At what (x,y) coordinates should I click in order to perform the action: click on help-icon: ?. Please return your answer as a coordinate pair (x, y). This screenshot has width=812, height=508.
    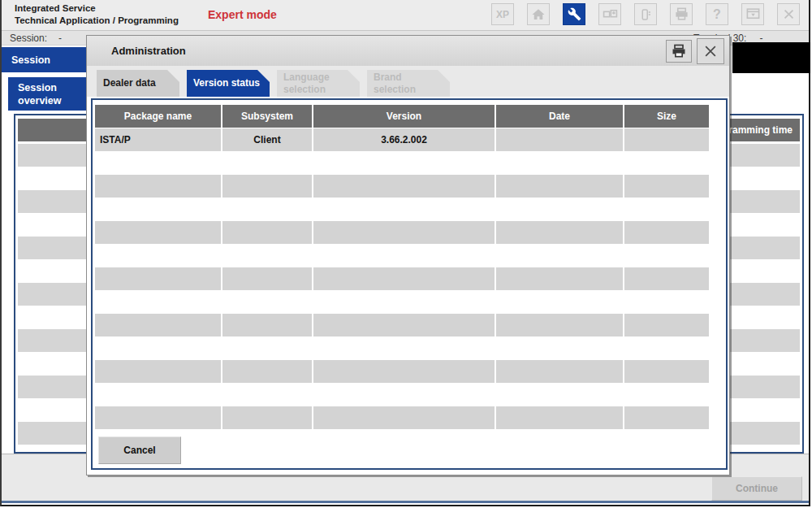
    Looking at the image, I should click on (717, 15).